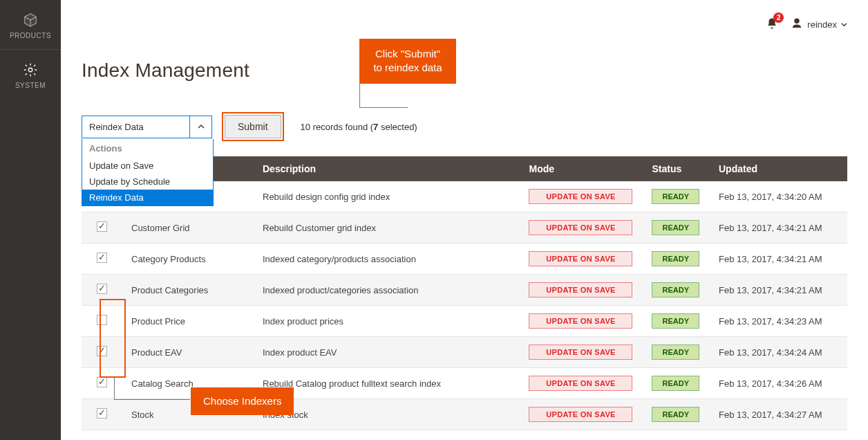  Describe the element at coordinates (187, 353) in the screenshot. I see `cell-indexer: Product EAV` at that location.